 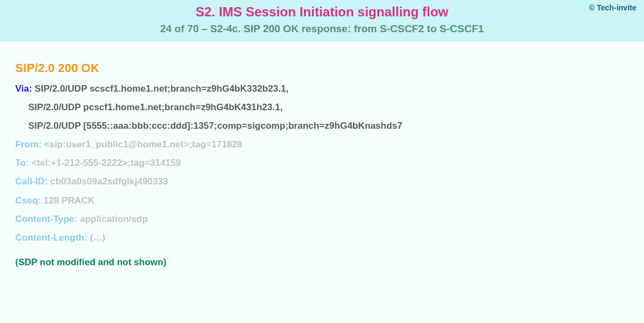 I want to click on content-type-header: Content-Type: application/sdp, so click(x=322, y=219).